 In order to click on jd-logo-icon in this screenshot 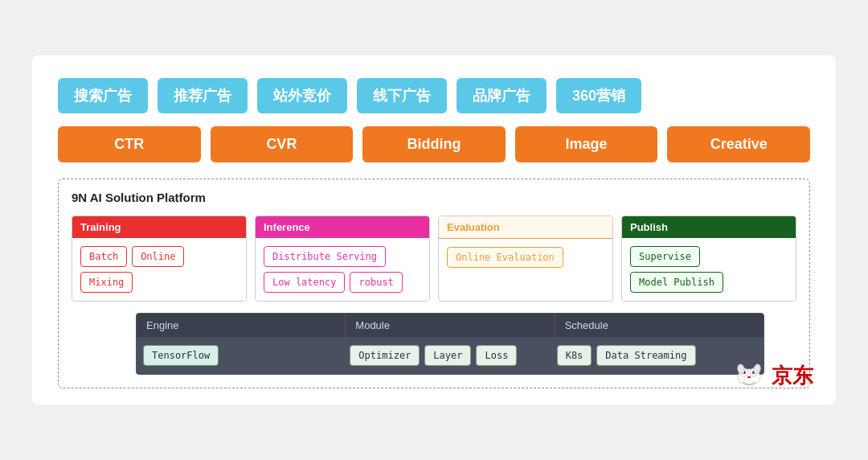, I will do `click(749, 376)`.